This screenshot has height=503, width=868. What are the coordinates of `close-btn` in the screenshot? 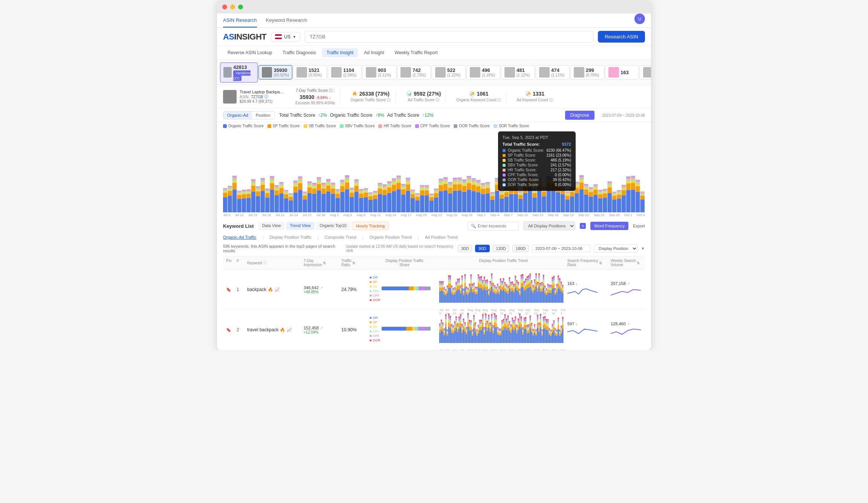 It's located at (225, 7).